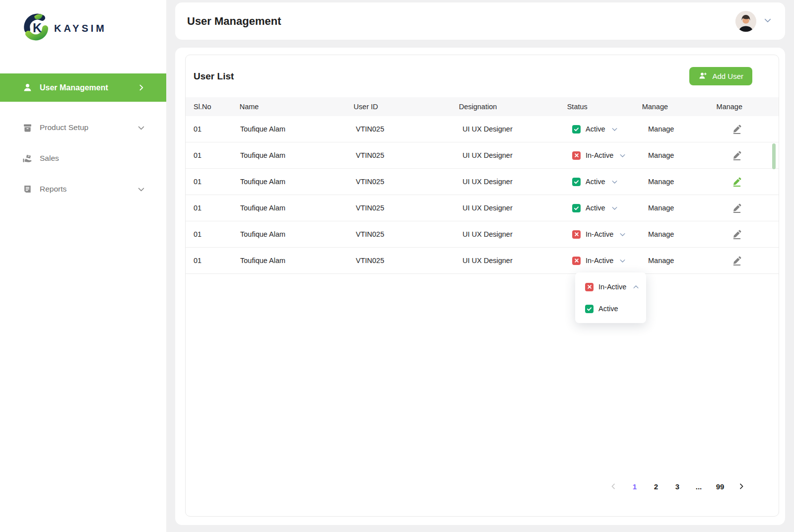 Image resolution: width=794 pixels, height=532 pixels. I want to click on status-option: Active, so click(610, 309).